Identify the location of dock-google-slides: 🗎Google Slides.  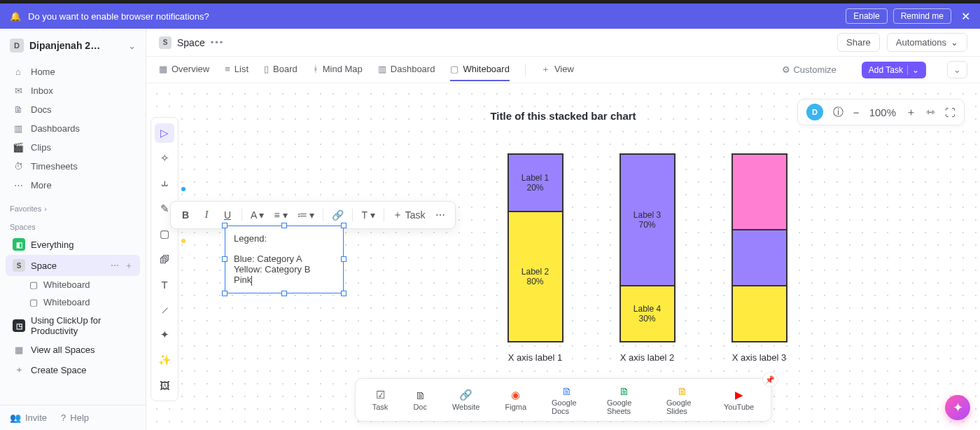
(682, 400).